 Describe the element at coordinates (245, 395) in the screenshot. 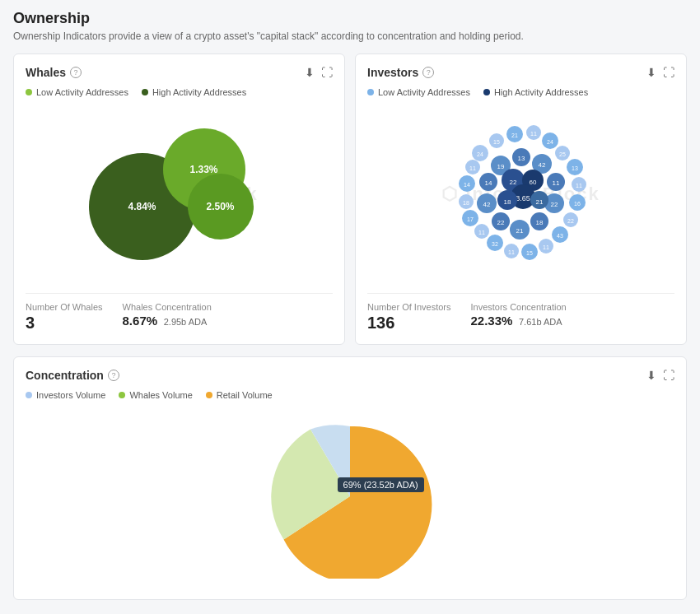

I see `conc-retail-label: Retail Volume` at that location.